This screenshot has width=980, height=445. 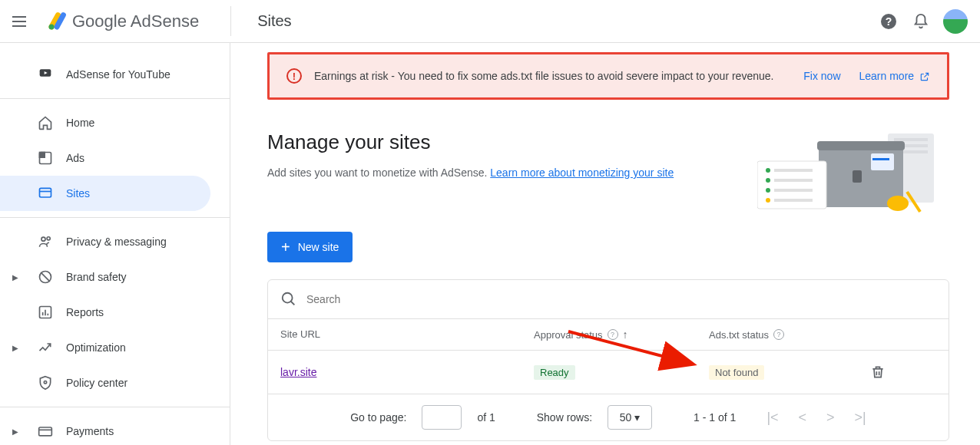 I want to click on col-ads-status: Ads.txt status ?, so click(x=790, y=335).